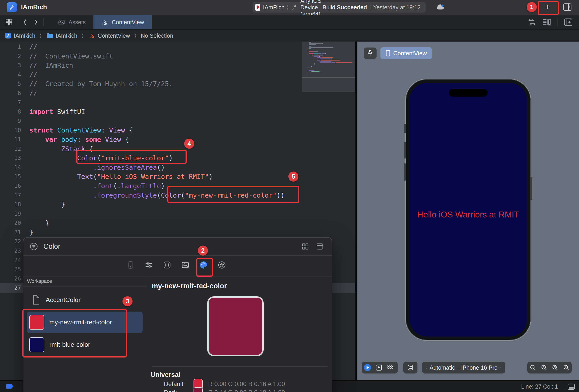 This screenshot has width=579, height=392. Describe the element at coordinates (247, 391) in the screenshot. I see `rgba-value: R 0.44 G 0.06 B 0.18 A 1.00` at that location.